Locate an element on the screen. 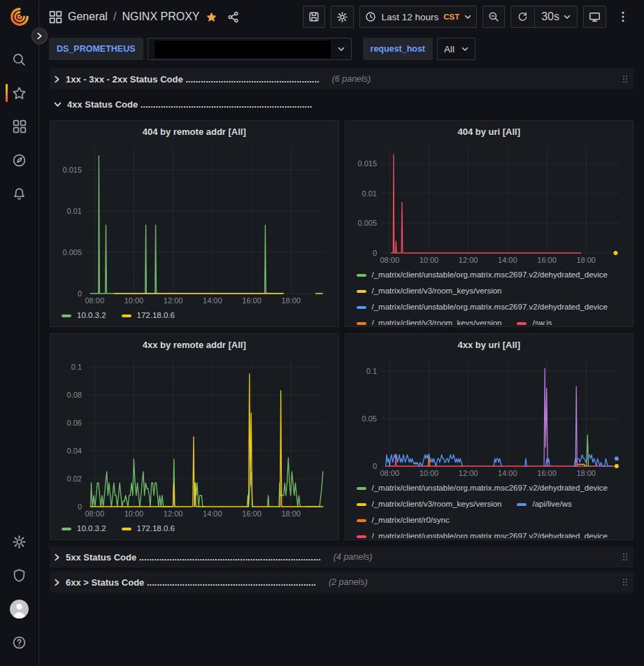 The width and height of the screenshot is (644, 666). datasource-picker is located at coordinates (250, 49).